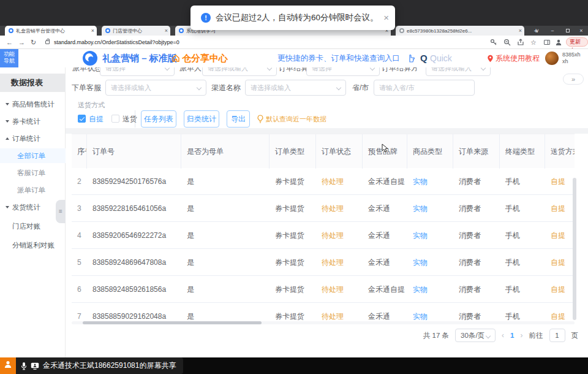  What do you see at coordinates (560, 235) in the screenshot?
I see `table-cell: 自提` at bounding box center [560, 235].